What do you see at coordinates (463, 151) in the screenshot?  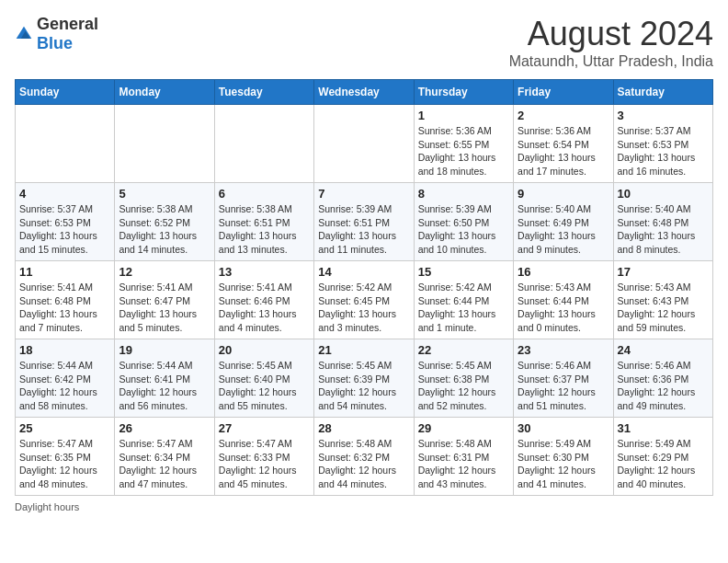 I see `day-info: Sunrise: 5:36 AM Sunset: 6:55 PM Dayligh…` at bounding box center [463, 151].